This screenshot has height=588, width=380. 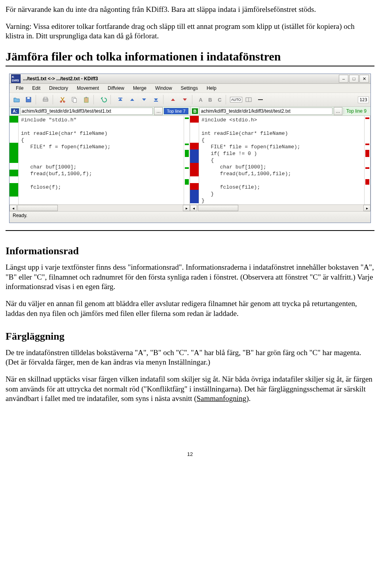 What do you see at coordinates (86, 100) in the screenshot?
I see `paste-icon` at bounding box center [86, 100].